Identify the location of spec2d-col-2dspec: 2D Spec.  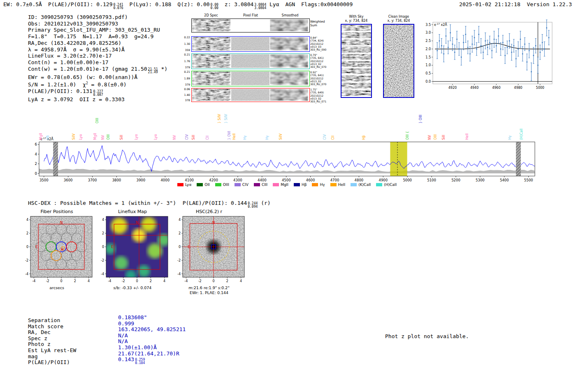
(211, 16).